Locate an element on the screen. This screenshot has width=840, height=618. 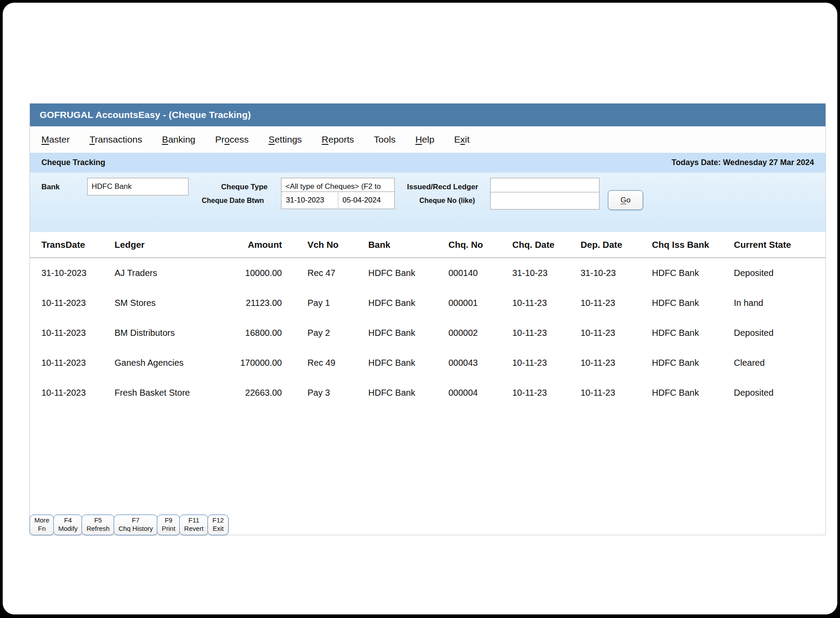
go-button: Go is located at coordinates (625, 200).